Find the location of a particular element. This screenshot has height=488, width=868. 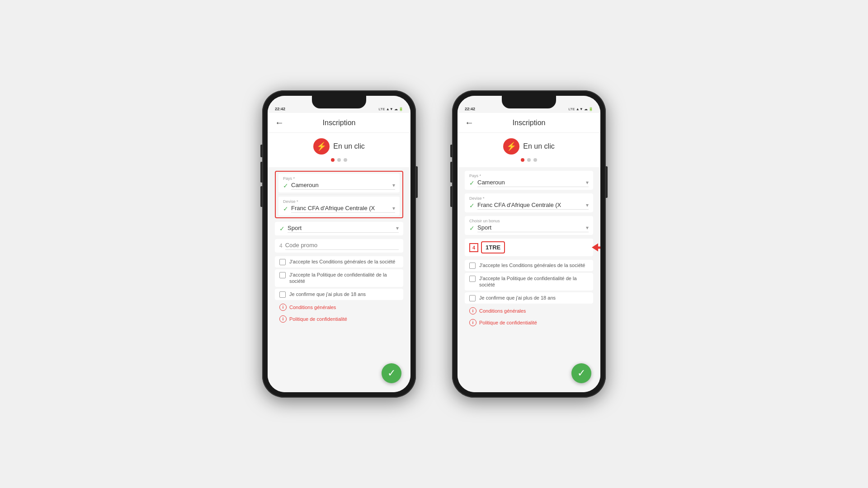

checkbox-label-1-left: J'accepte les Conditions générales de la… is located at coordinates (342, 262).